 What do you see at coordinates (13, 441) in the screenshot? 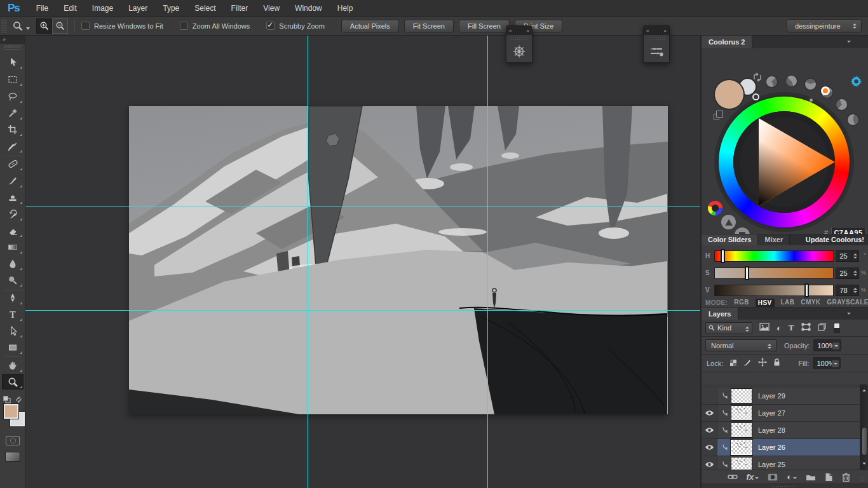
I see `quick-mask-button` at bounding box center [13, 441].